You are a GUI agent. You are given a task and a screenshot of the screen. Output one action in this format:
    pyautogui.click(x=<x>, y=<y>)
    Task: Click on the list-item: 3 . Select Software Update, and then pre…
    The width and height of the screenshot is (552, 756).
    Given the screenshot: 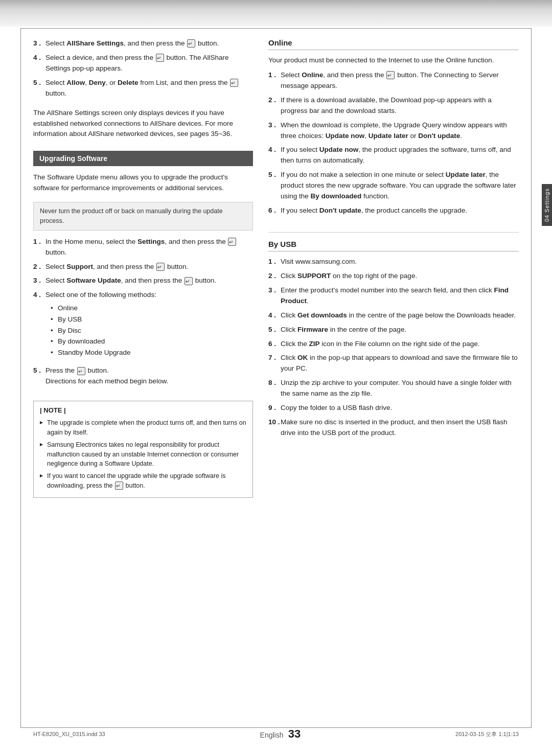 What is the action you would take?
    pyautogui.click(x=143, y=281)
    